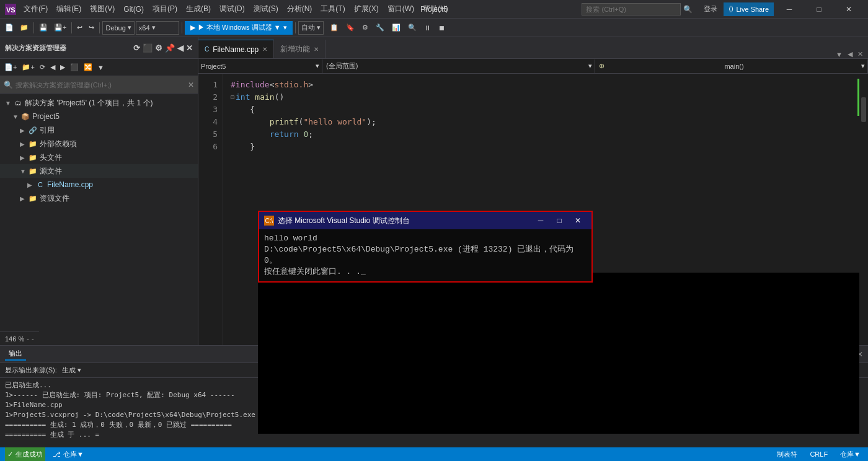 Image resolution: width=868 pixels, height=461 pixels. I want to click on tree-external-deps: ▶ 📁 外部依赖项, so click(99, 144).